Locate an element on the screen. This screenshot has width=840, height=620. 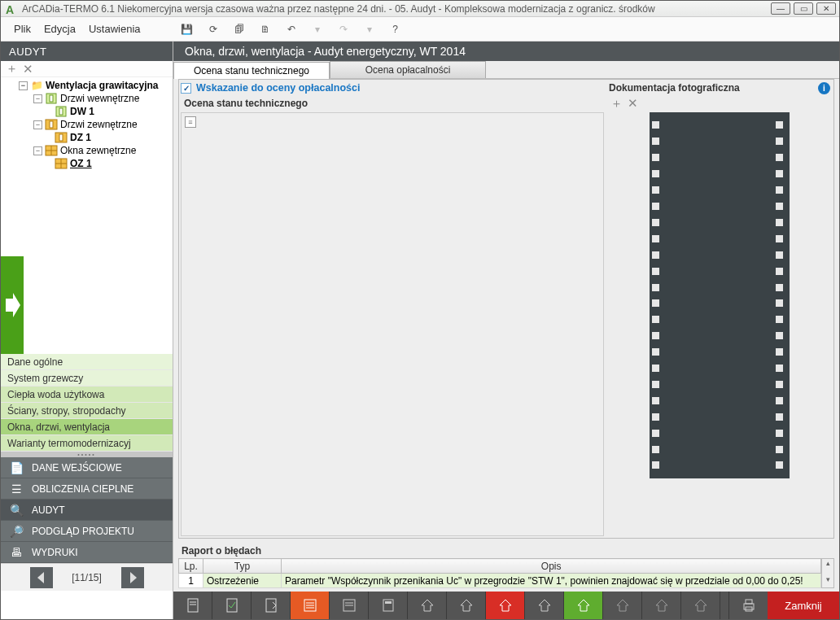
undo-icon: ↶ is located at coordinates (291, 29).